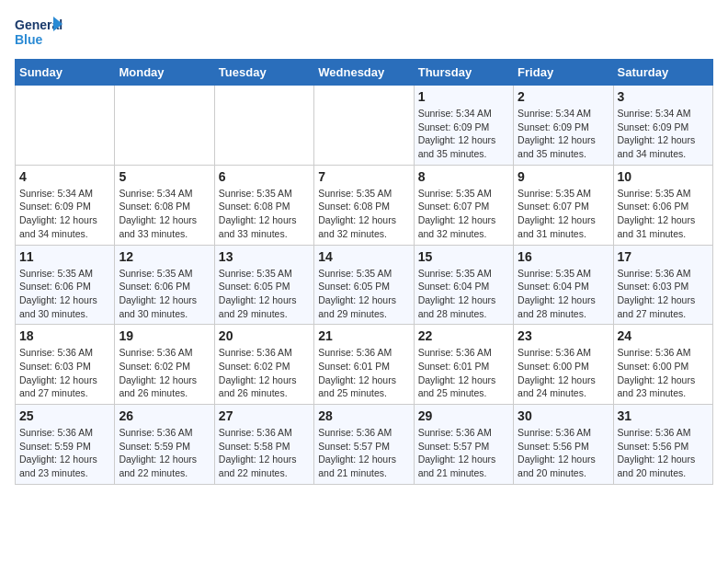 The width and height of the screenshot is (728, 563). Describe the element at coordinates (364, 336) in the screenshot. I see `cell-date-number: 21` at that location.